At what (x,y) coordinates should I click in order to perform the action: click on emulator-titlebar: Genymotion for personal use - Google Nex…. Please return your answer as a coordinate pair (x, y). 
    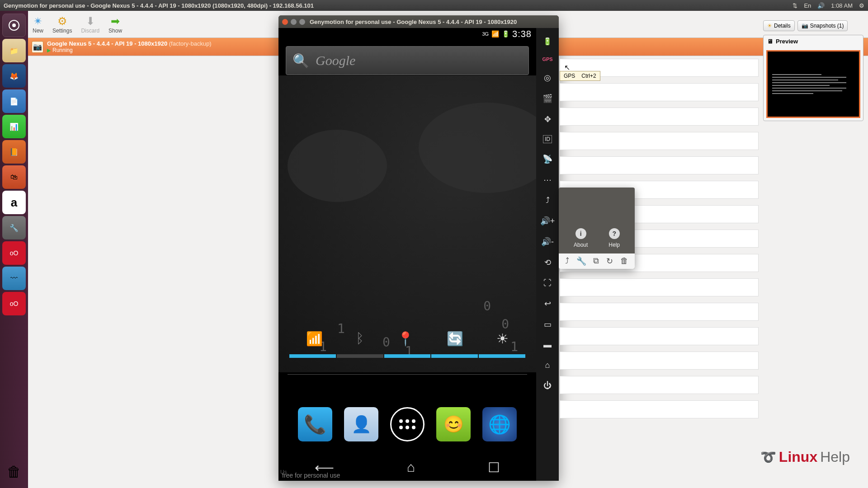
    Looking at the image, I should click on (419, 22).